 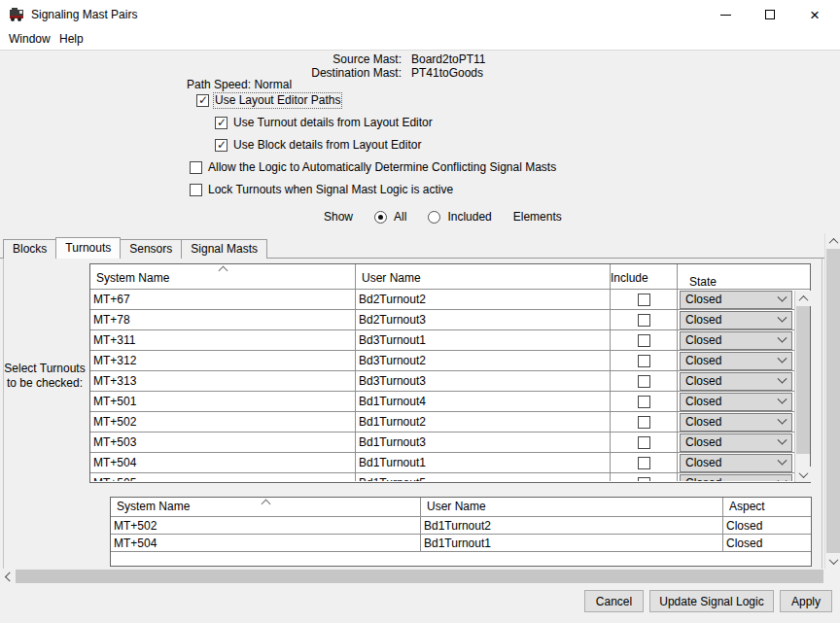 What do you see at coordinates (614, 601) in the screenshot?
I see `cancel-button: Cancel` at bounding box center [614, 601].